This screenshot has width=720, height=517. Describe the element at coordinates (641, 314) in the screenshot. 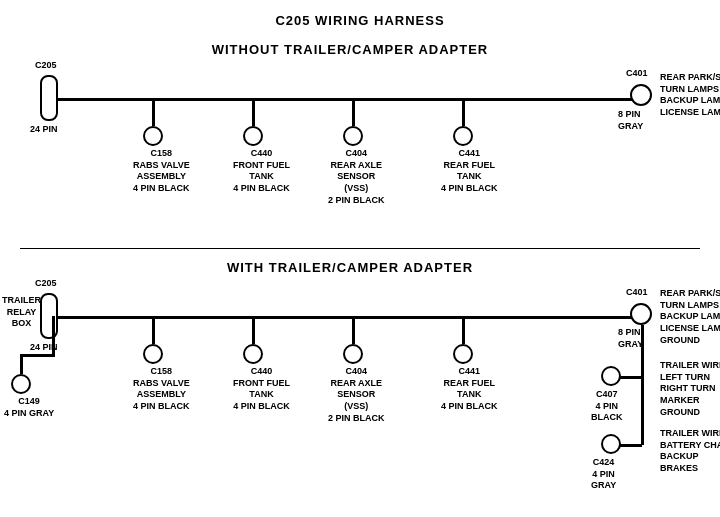

I see `c401-bot-connector` at that location.